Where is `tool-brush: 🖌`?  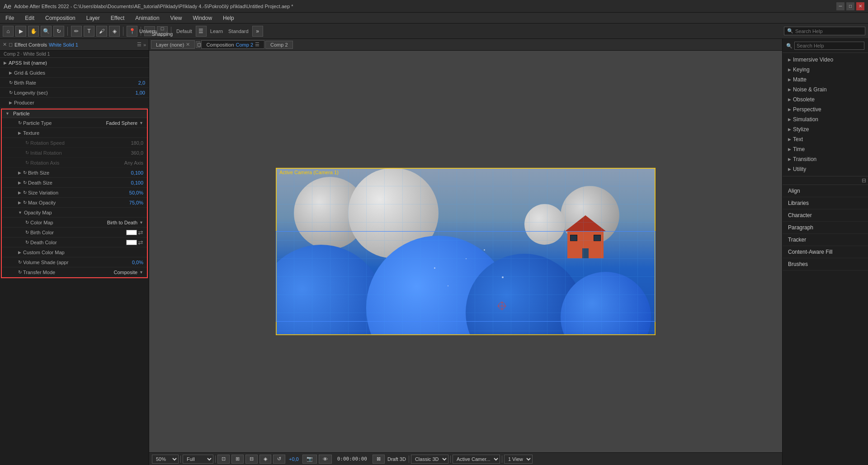
tool-brush: 🖌 is located at coordinates (102, 31).